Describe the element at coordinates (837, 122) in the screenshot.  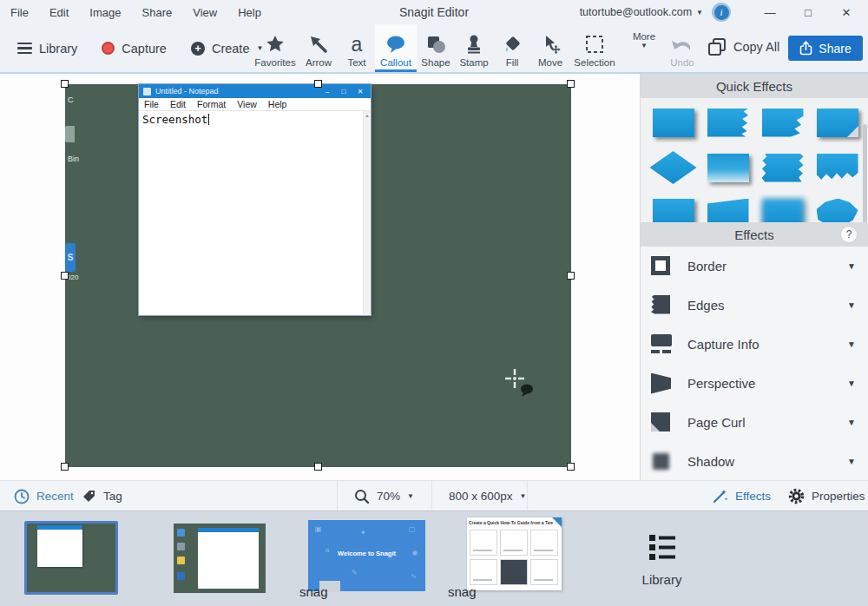
I see `quick-effect-folded-corner` at that location.